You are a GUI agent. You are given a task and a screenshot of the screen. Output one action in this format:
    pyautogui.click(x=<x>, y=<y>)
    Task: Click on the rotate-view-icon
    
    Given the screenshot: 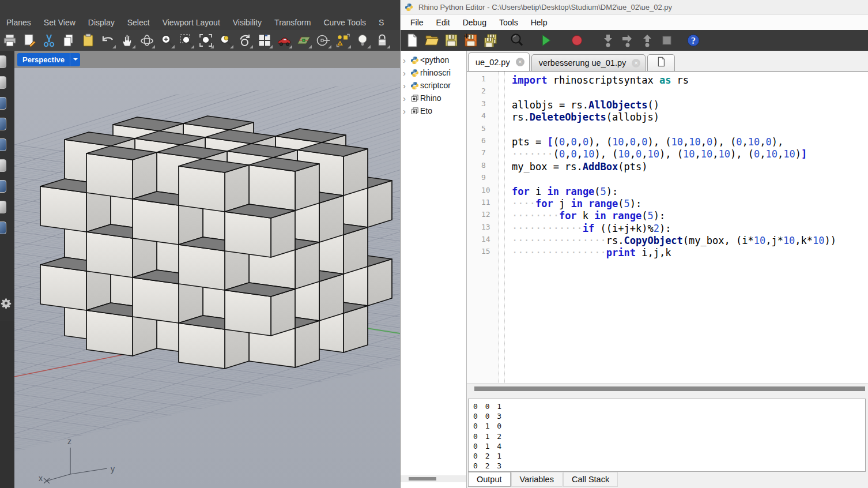 What is the action you would take?
    pyautogui.click(x=245, y=40)
    